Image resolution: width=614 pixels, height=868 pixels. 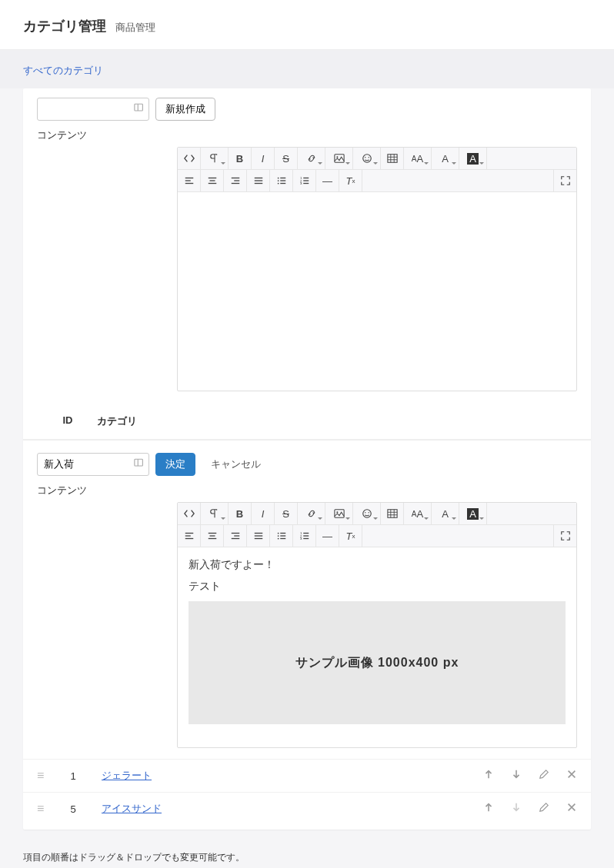 I want to click on content-label-edit: コンテンツ, so click(x=307, y=492).